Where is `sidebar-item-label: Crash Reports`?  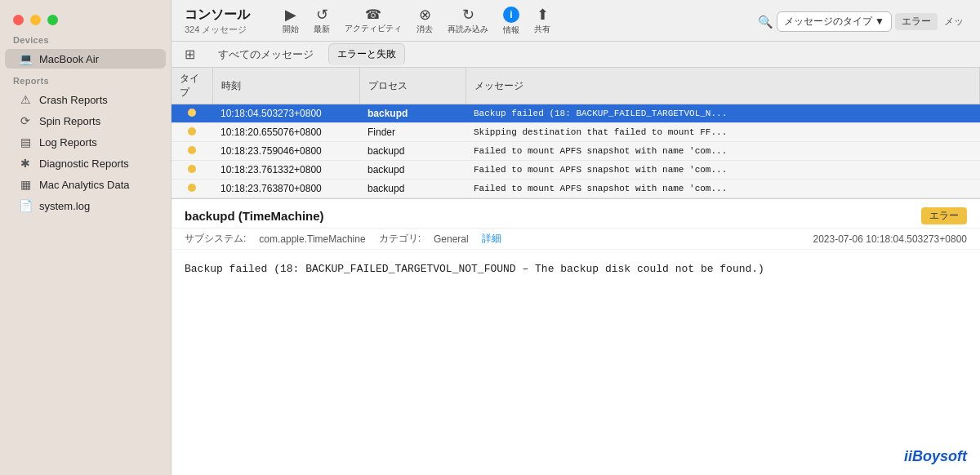
sidebar-item-label: Crash Reports is located at coordinates (74, 100).